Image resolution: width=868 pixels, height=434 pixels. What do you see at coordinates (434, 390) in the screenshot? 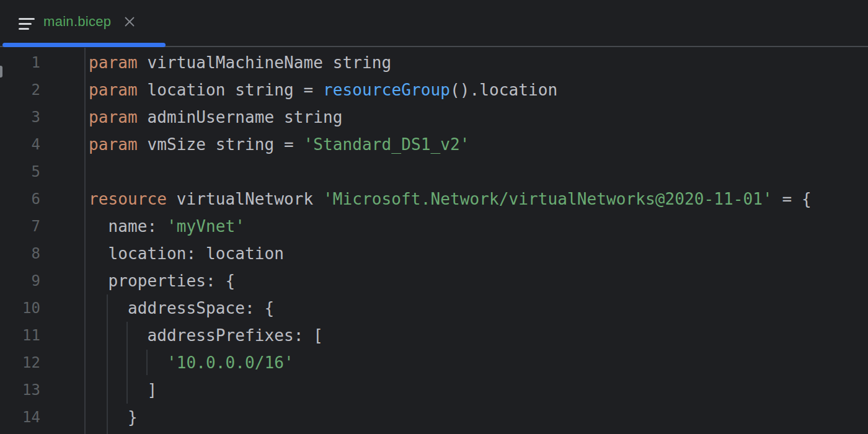
I see `code-line: 13 ]` at bounding box center [434, 390].